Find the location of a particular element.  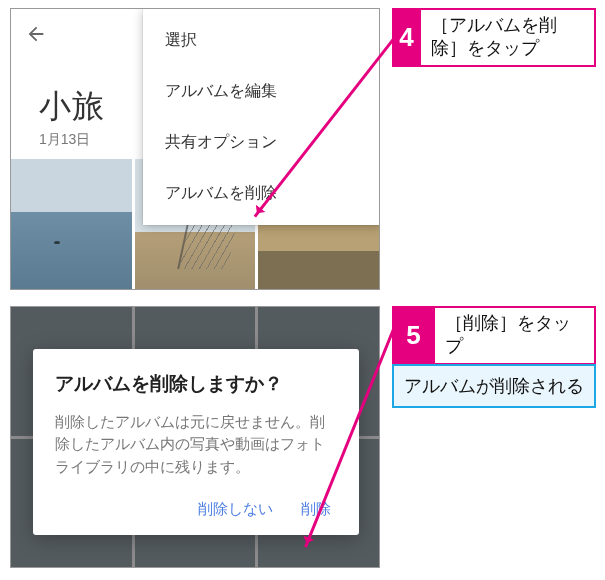

menu-item-select: 選択 is located at coordinates (262, 40).